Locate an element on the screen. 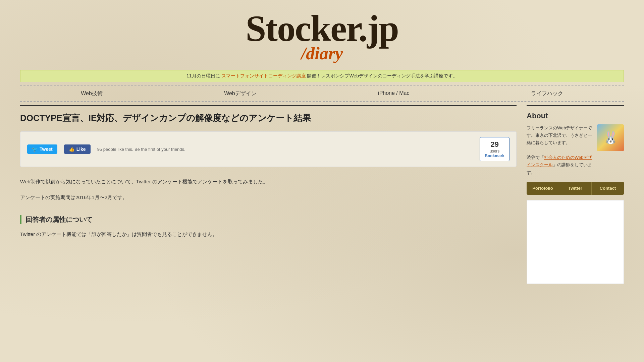  section-heading: 回答者の属性について is located at coordinates (268, 220).